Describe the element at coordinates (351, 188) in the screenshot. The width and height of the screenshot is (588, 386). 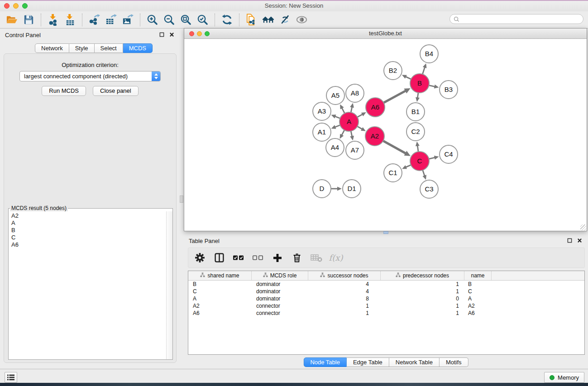
I see `graph-node-label: D1` at that location.